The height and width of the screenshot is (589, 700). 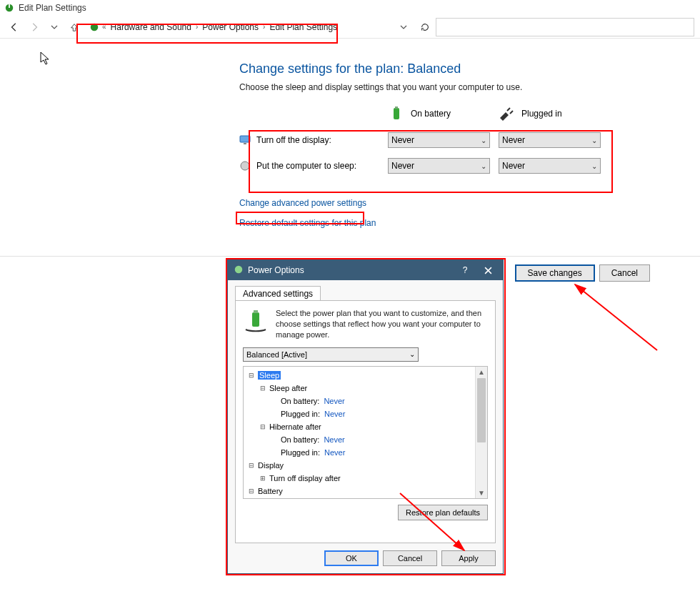 I want to click on mouse-cursor-icon, so click(x=46, y=60).